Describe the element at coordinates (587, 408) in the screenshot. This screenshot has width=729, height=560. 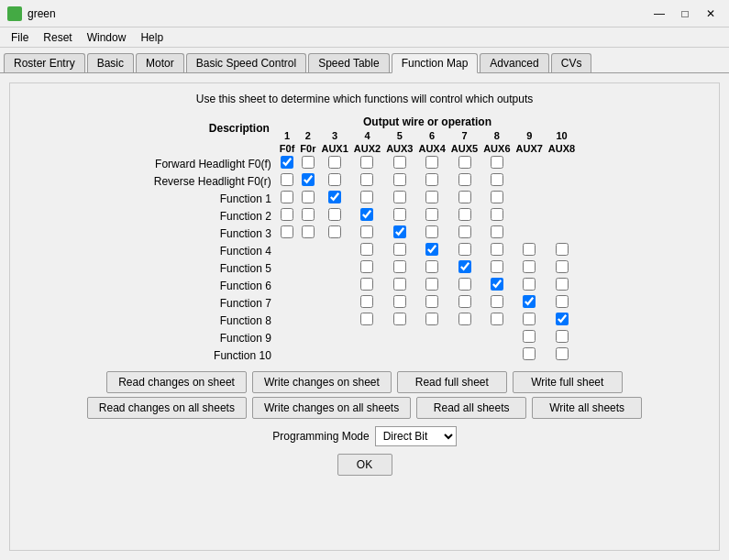
I see `write-all-sheets-button: Write all sheets` at that location.